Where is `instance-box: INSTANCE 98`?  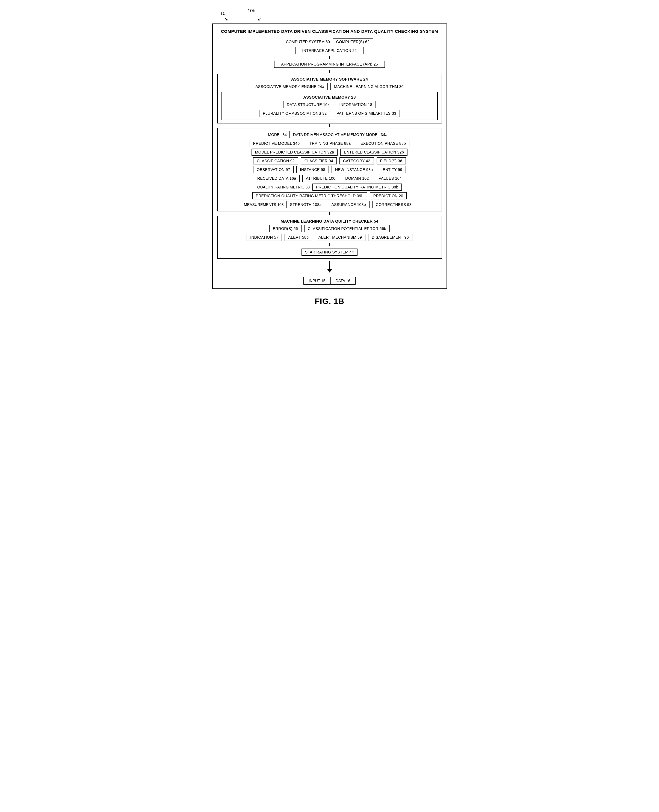
instance-box: INSTANCE 98 is located at coordinates (313, 169).